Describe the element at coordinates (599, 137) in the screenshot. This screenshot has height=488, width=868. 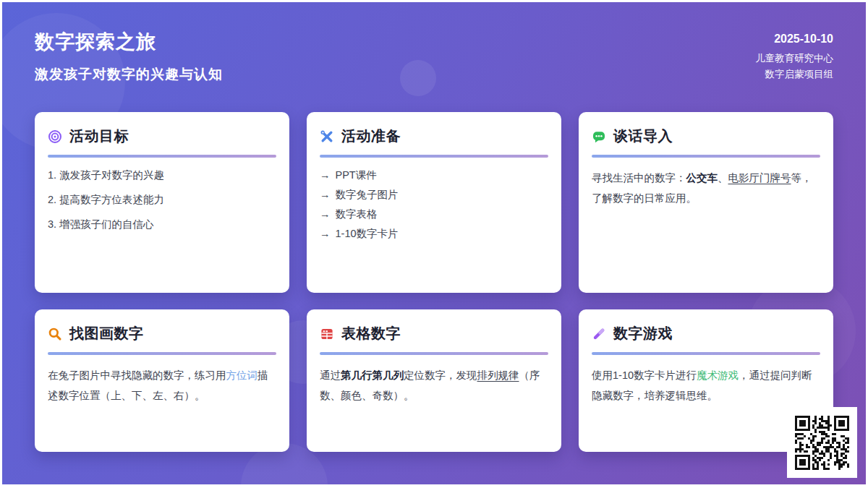
I see `chat-icon` at that location.